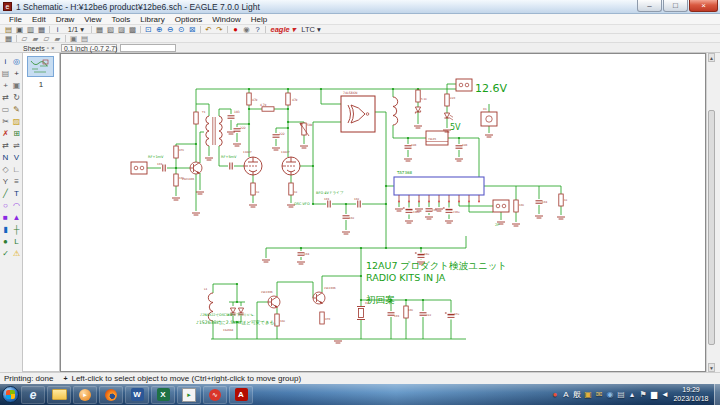  I want to click on layers-icon: ▧, so click(110, 30).